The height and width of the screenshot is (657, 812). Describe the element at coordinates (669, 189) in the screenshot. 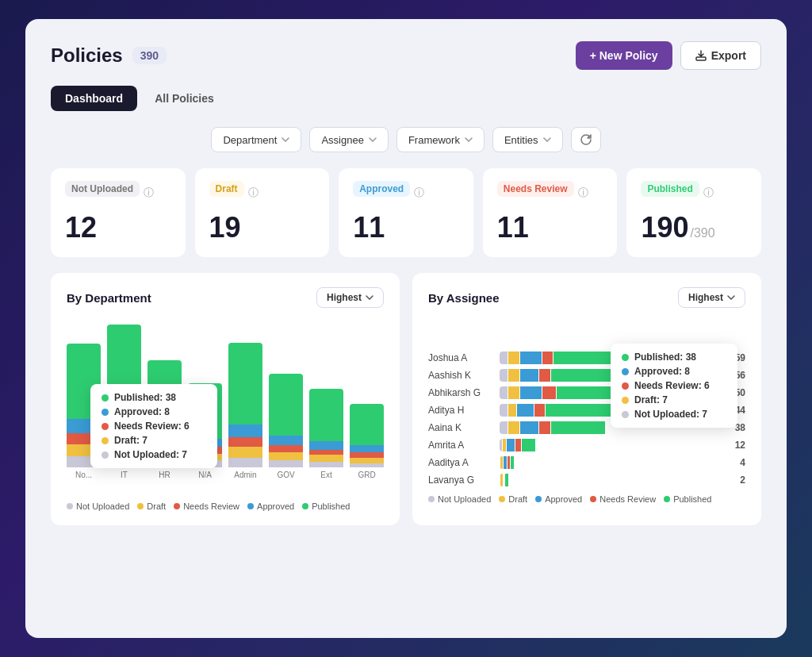

I see `stat-label: Published` at that location.